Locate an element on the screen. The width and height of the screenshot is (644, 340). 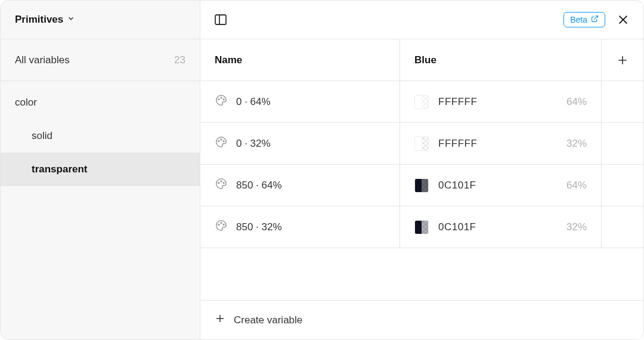
tree-item-label: color is located at coordinates (26, 103).